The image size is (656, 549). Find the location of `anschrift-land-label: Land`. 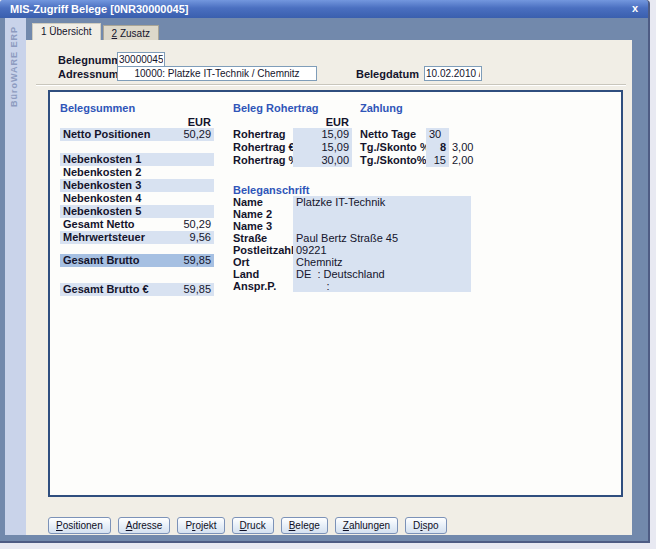

anschrift-land-label: Land is located at coordinates (246, 274).